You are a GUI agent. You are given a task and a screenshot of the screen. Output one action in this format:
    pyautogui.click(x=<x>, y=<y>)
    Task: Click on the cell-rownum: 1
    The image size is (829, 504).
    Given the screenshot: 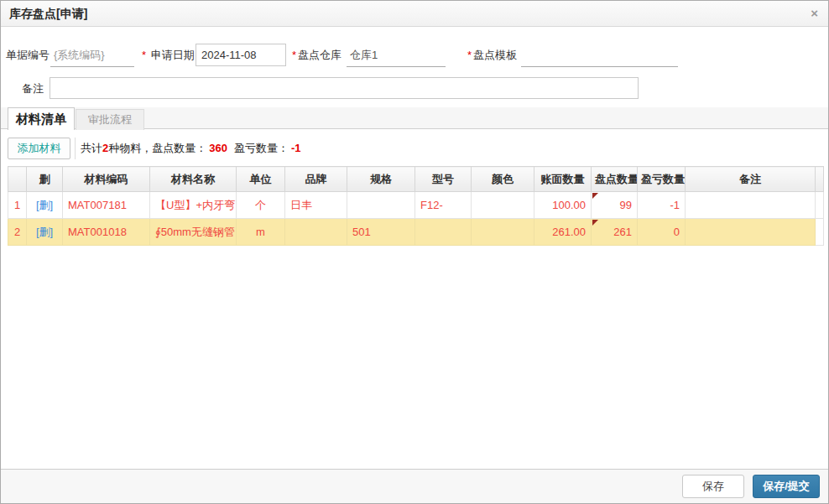 What is the action you would take?
    pyautogui.click(x=18, y=205)
    